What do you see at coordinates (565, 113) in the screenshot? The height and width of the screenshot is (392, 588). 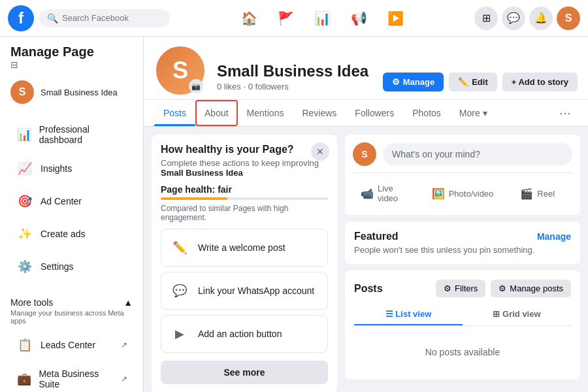 I see `tabs-ellipsis-button: ⋯` at bounding box center [565, 113].